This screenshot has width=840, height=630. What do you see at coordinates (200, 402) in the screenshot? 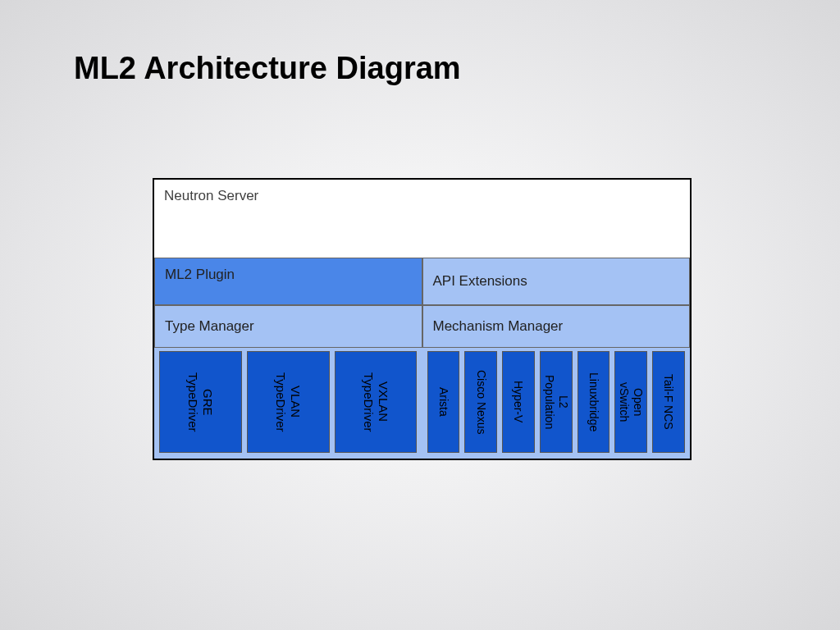
I see `driver-label: GRE TypeDriver` at bounding box center [200, 402].